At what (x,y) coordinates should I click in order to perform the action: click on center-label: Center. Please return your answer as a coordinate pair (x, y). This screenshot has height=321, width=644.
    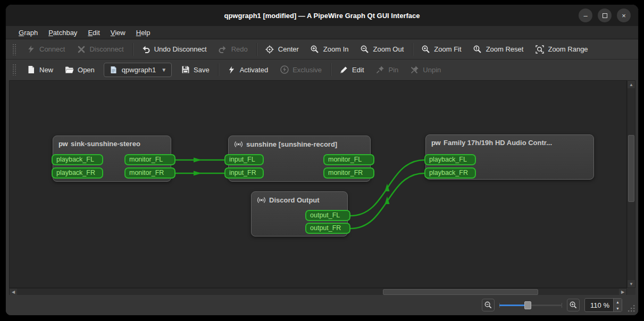
    Looking at the image, I should click on (288, 49).